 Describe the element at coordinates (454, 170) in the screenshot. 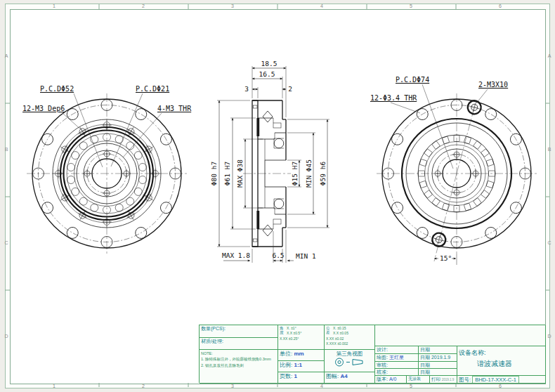

I see `right-view: P.C.DΦ74 2-M3X10 12-Φ3.4 THR 15°` at that location.